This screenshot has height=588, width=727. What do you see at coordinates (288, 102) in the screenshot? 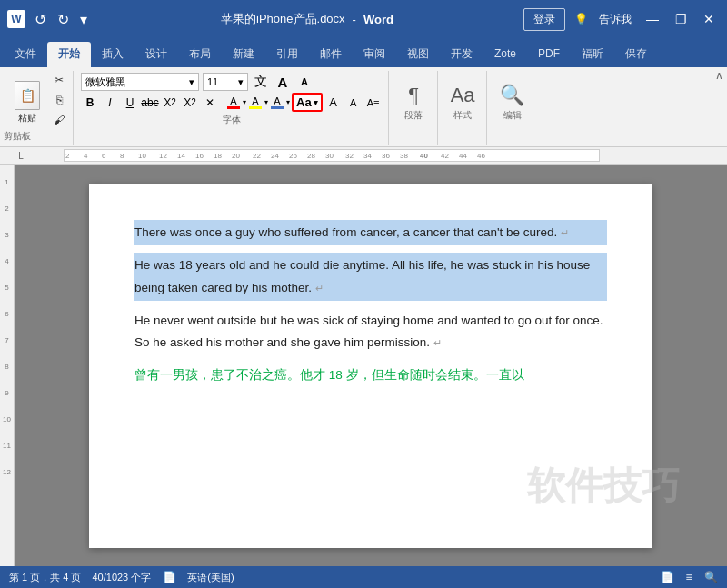
I see `text-effect-dropdown: ▾` at bounding box center [288, 102].